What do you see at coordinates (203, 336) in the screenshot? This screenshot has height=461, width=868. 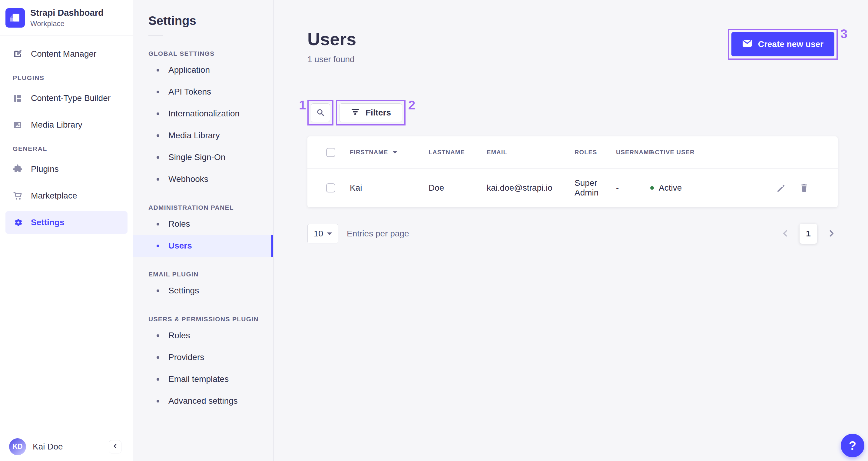 I see `subnav-item-up-roles: Roles` at bounding box center [203, 336].